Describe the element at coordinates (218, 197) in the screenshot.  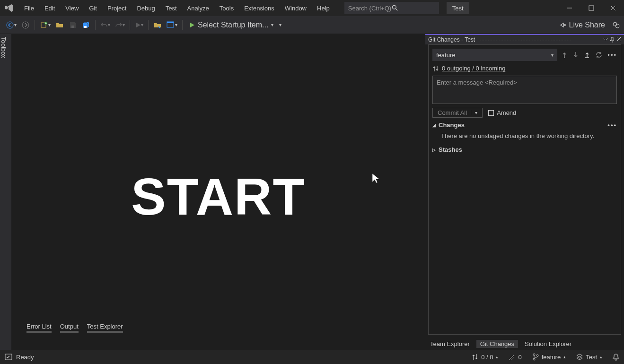
I see `start-overlay-text: START` at that location.